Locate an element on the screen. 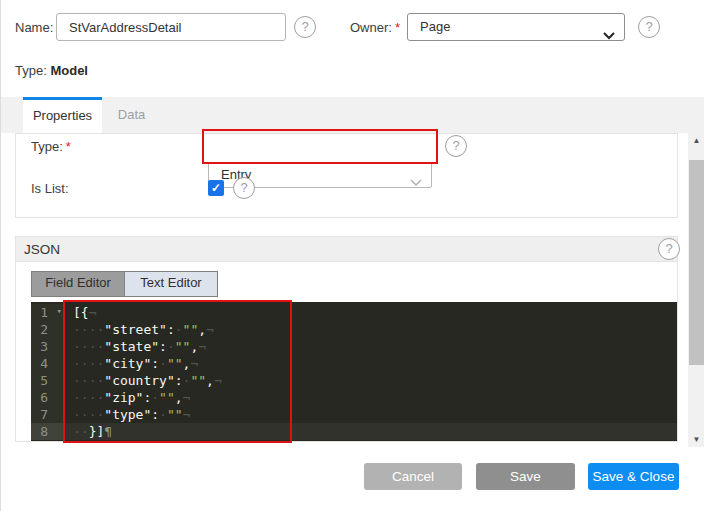 This screenshot has height=511, width=704. editor-view-toggle: Field Editor Text Editor is located at coordinates (124, 284).